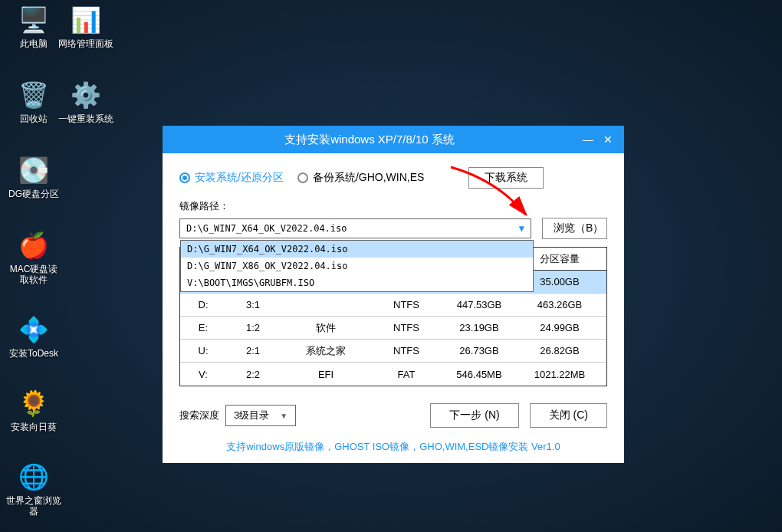 The width and height of the screenshot is (782, 532). What do you see at coordinates (34, 27) in the screenshot?
I see `desktop-icon: 🖥️此电脑` at bounding box center [34, 27].